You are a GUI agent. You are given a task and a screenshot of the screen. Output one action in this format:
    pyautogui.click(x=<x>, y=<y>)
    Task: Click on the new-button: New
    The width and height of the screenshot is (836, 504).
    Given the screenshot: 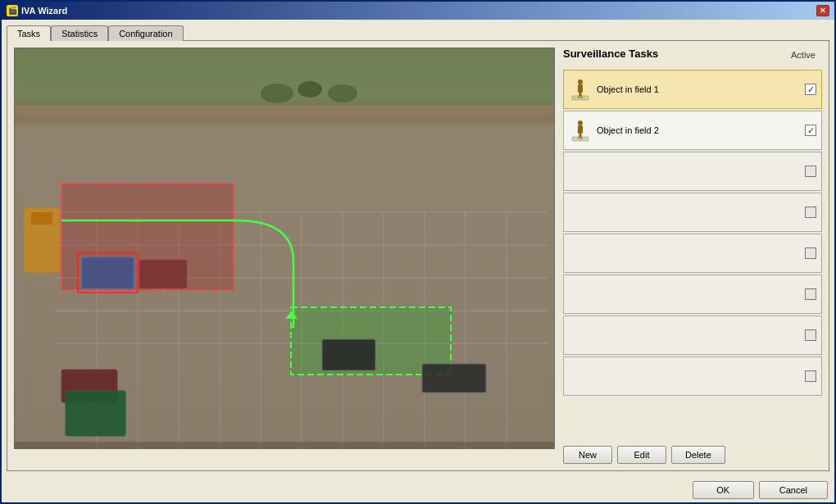 What is the action you would take?
    pyautogui.click(x=588, y=455)
    